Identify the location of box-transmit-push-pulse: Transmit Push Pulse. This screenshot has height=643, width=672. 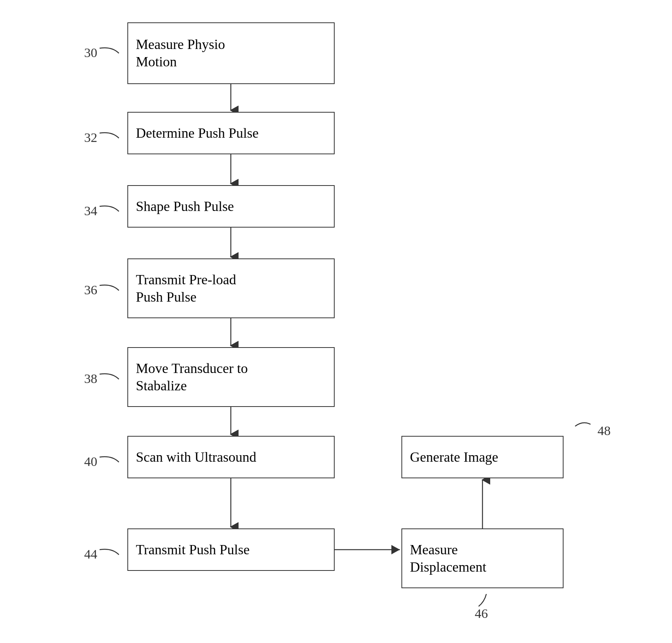
(231, 550).